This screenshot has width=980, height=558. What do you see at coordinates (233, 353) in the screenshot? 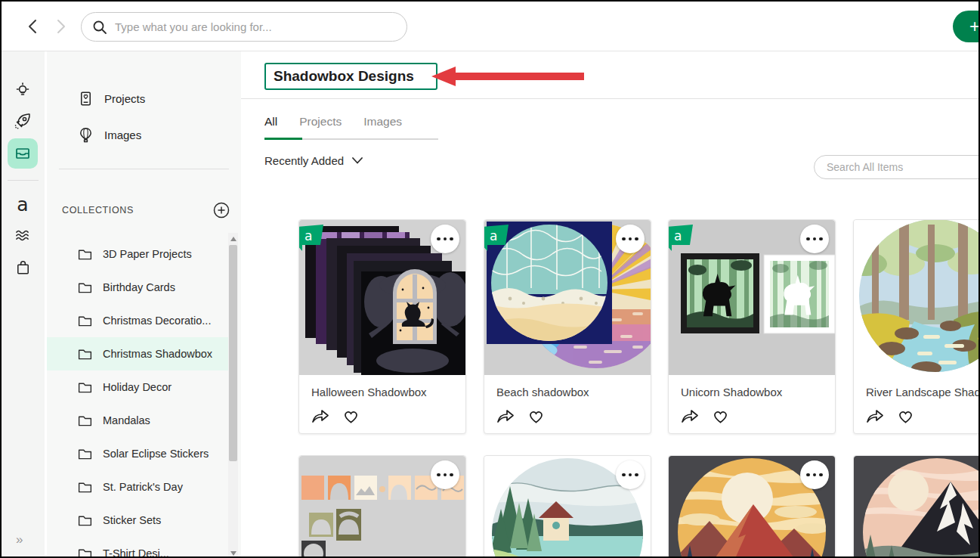
I see `scrollbar-thumb` at bounding box center [233, 353].